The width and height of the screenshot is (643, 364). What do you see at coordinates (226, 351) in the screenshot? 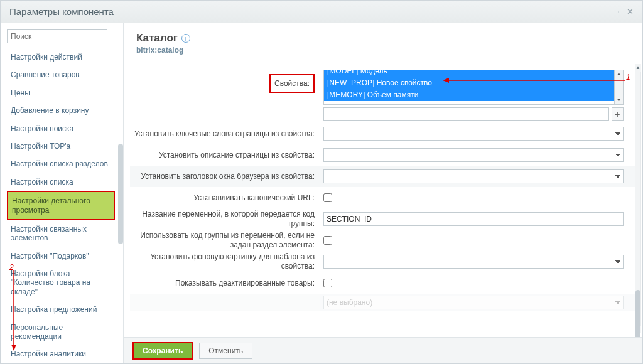
I see `cancel-button: Отменить` at bounding box center [226, 351].